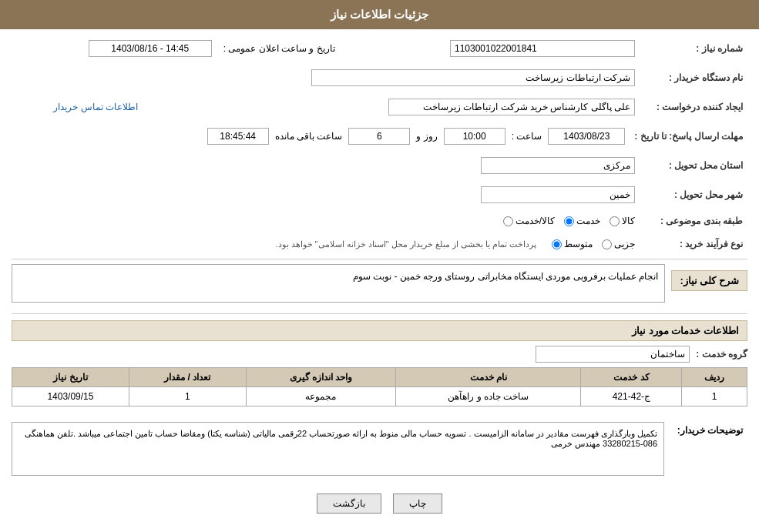 Image resolution: width=759 pixels, height=532 pixels. Describe the element at coordinates (475, 136) in the screenshot. I see `deadline-time-field: 10:00` at that location.